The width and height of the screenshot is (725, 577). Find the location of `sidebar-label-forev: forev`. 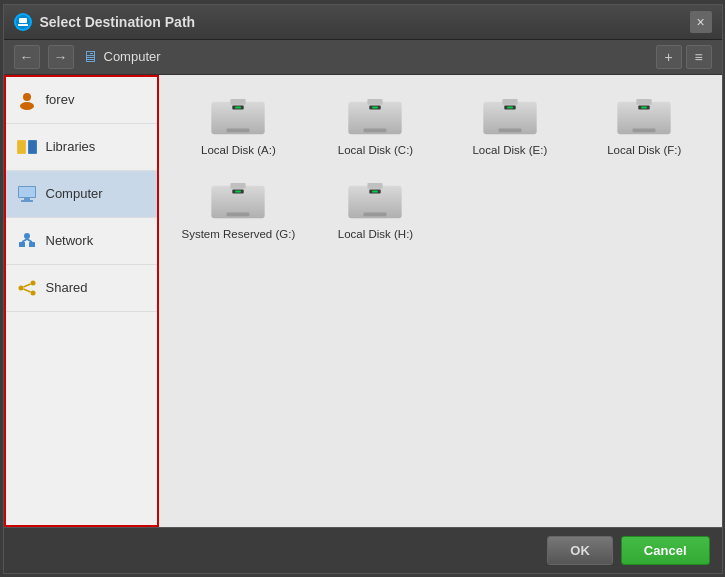

sidebar-label-forev: forev is located at coordinates (60, 100).